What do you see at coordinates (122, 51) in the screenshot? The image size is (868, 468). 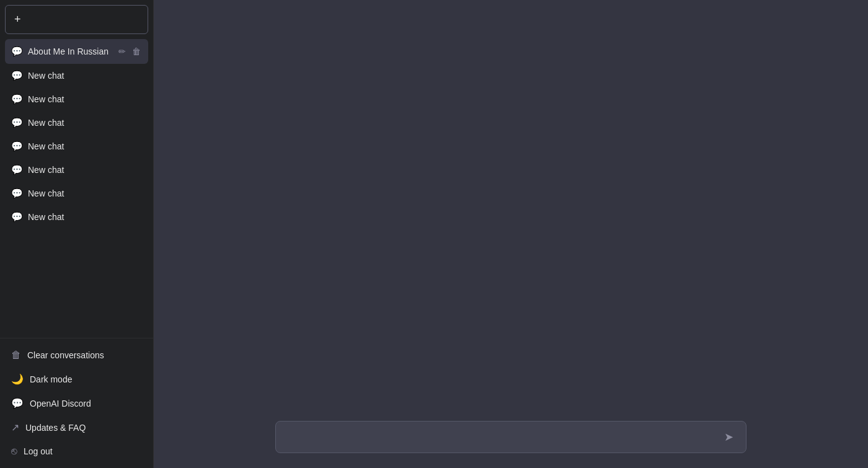 I see `edit-chat-button: ✏` at bounding box center [122, 51].